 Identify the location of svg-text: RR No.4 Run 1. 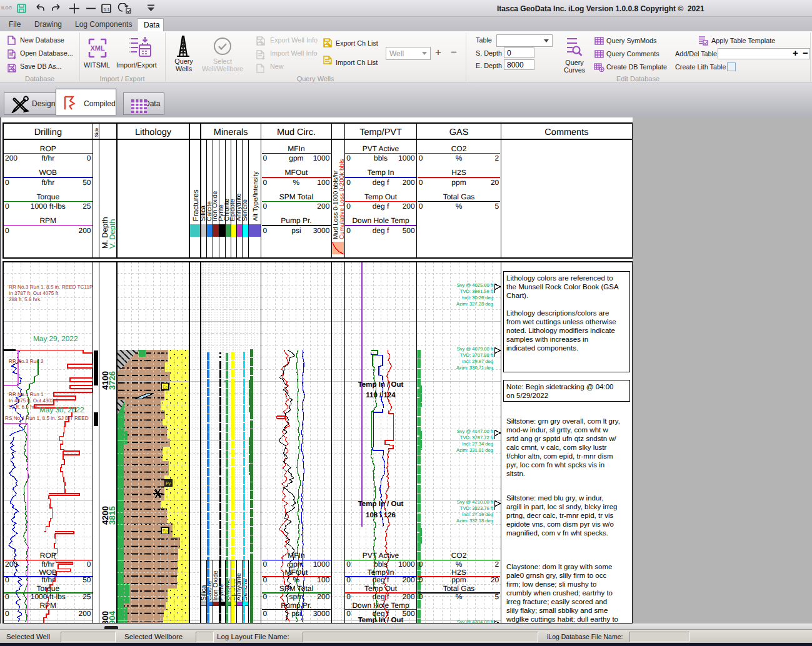
(26, 395).